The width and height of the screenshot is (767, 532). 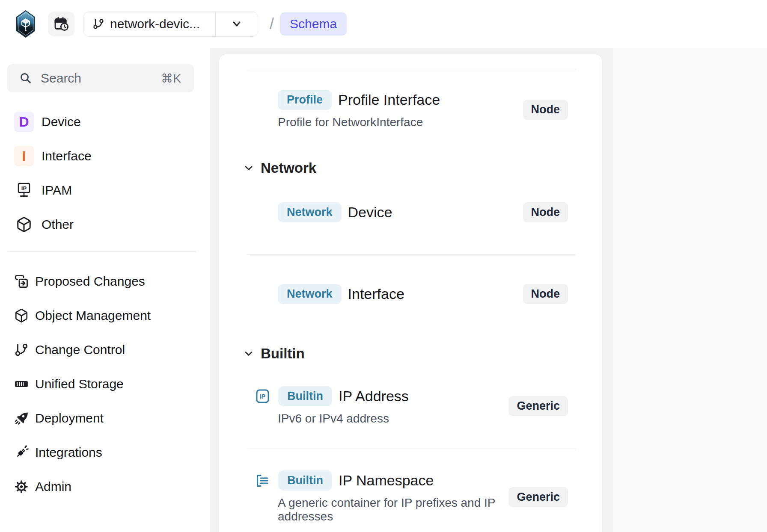 What do you see at coordinates (61, 24) in the screenshot?
I see `time-travel-button` at bounding box center [61, 24].